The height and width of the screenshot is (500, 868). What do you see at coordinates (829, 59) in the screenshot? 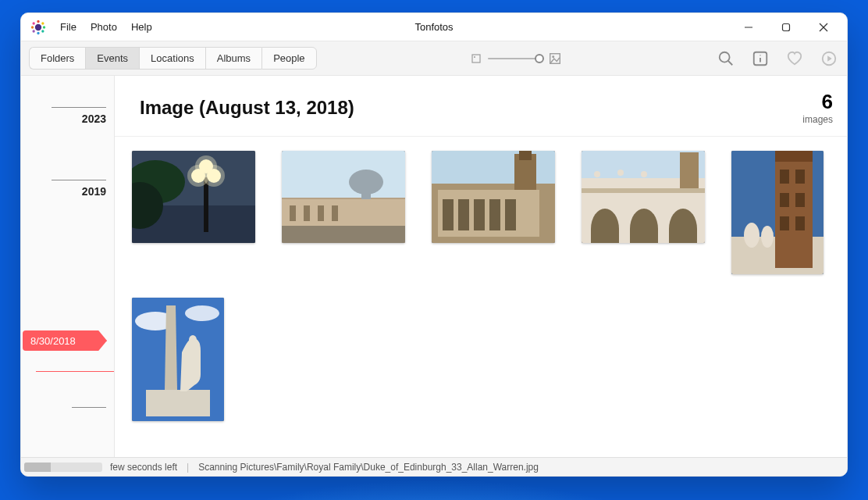
I see `slideshow-button` at bounding box center [829, 59].